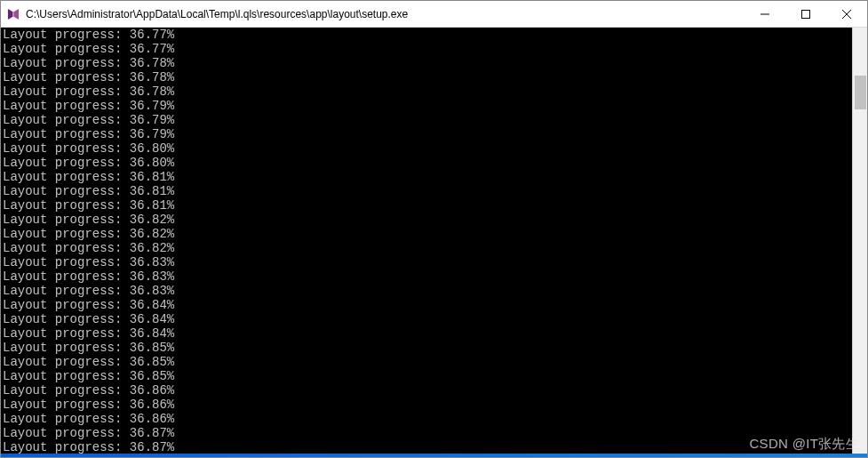  I want to click on window-title: C:\Users\Administrator\AppData\Local\Tem…, so click(386, 14).